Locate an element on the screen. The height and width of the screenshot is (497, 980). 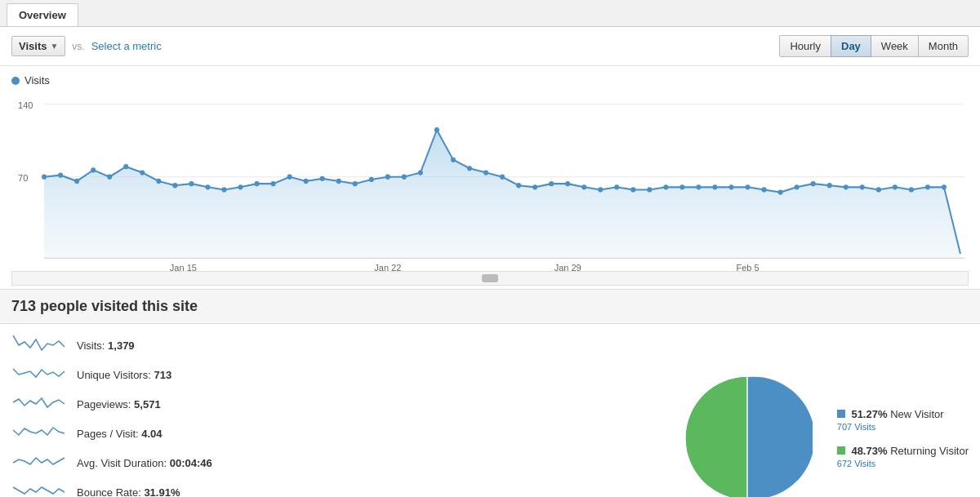
dropdown-arrow-icon: ▼ is located at coordinates (54, 46).